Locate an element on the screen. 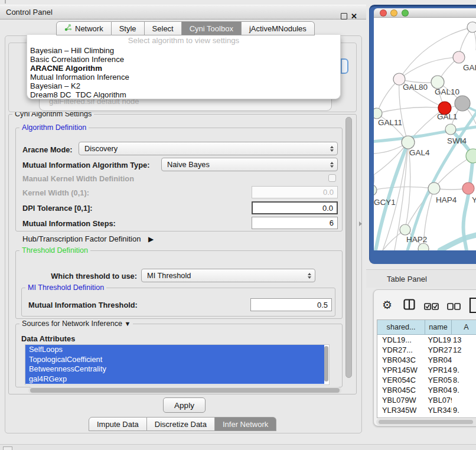  network-node-GAL4 is located at coordinates (408, 142).